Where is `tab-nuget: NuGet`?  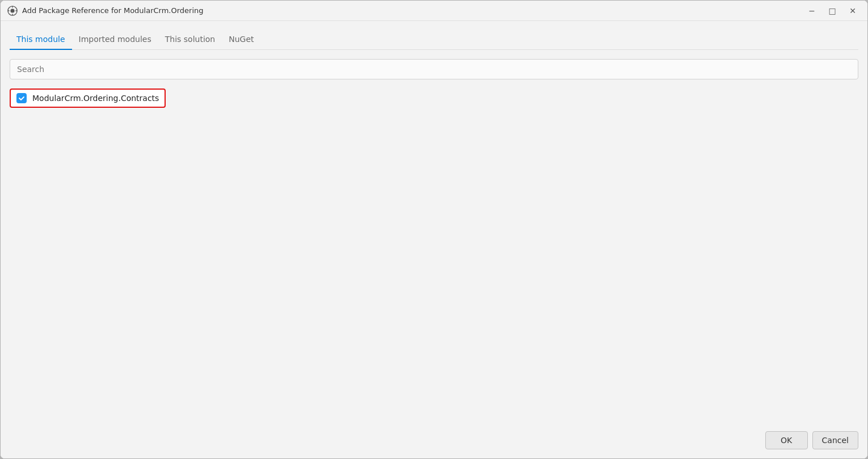 tab-nuget: NuGet is located at coordinates (241, 40).